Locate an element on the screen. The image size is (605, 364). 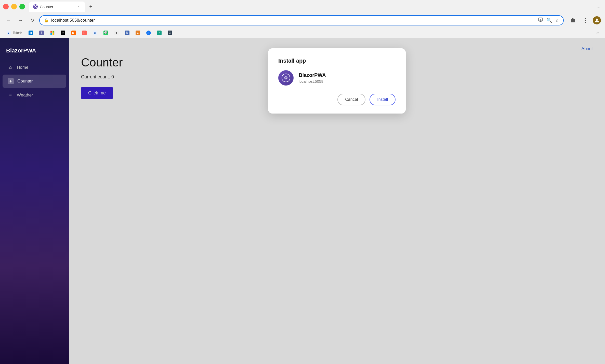
bookmark-x: ✕ is located at coordinates (63, 33).